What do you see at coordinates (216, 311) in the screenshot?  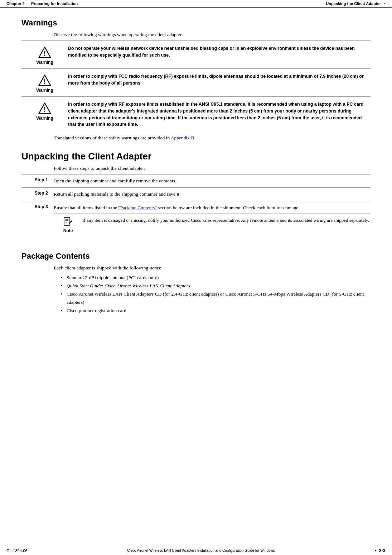 I see `list-item-4: Cisco product registration card` at bounding box center [216, 311].